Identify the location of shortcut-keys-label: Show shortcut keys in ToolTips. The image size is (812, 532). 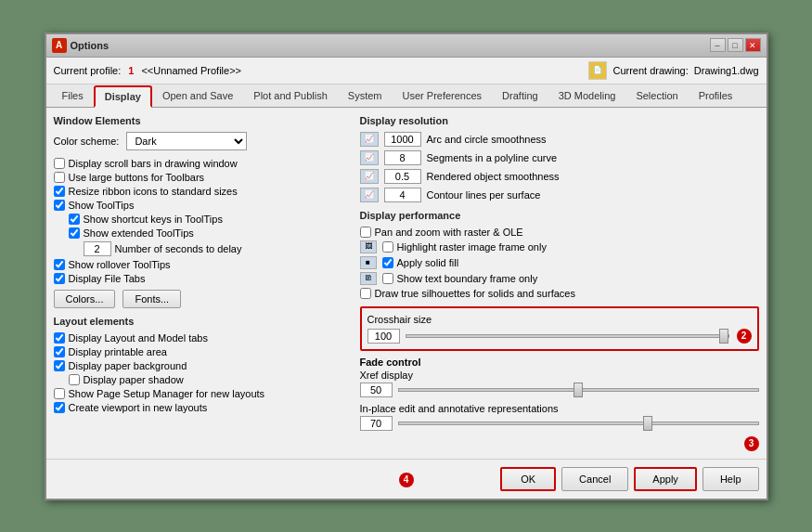
(153, 219).